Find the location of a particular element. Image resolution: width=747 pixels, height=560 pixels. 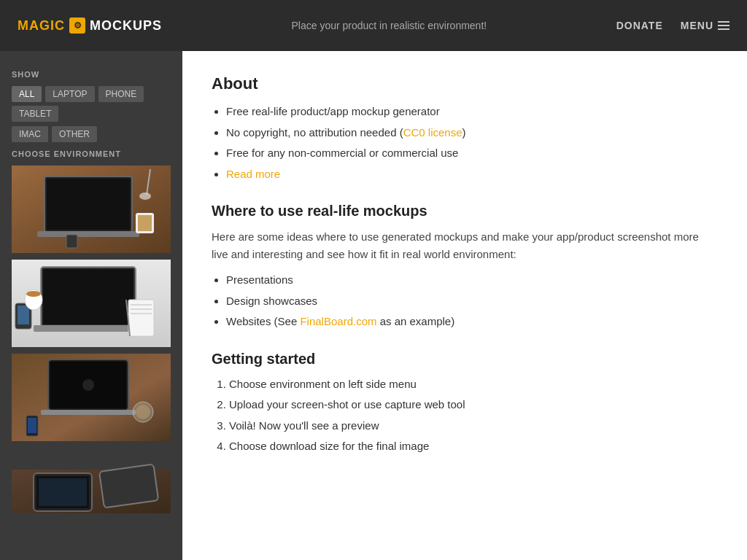

about-item-1: Free real-life product/app mockup genera… is located at coordinates (472, 112).